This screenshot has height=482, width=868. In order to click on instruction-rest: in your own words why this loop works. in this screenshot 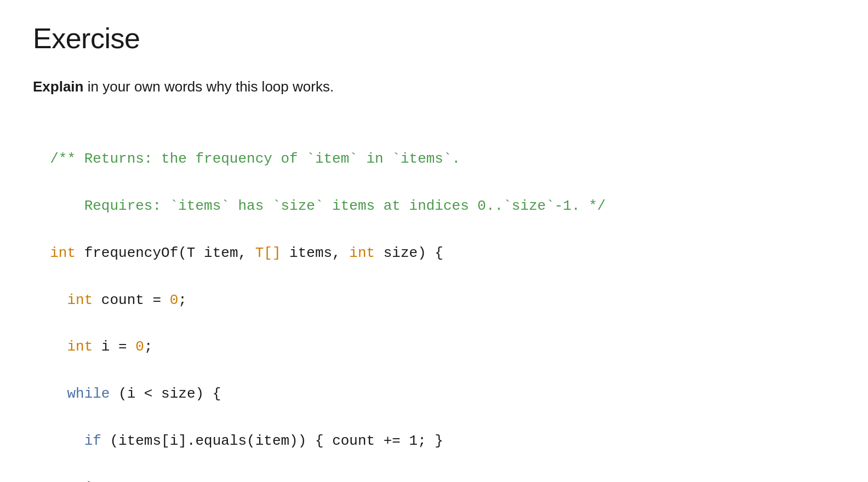, I will do `click(208, 87)`.